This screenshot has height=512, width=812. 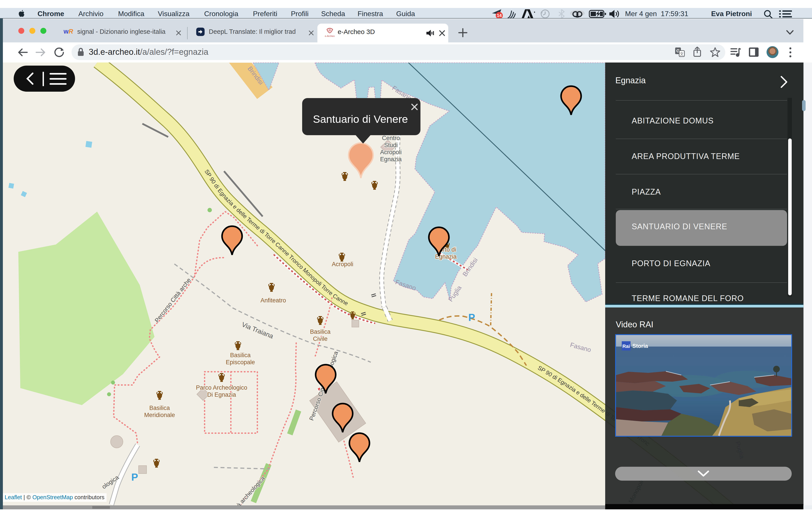 I want to click on svg-text: 14, so click(x=499, y=16).